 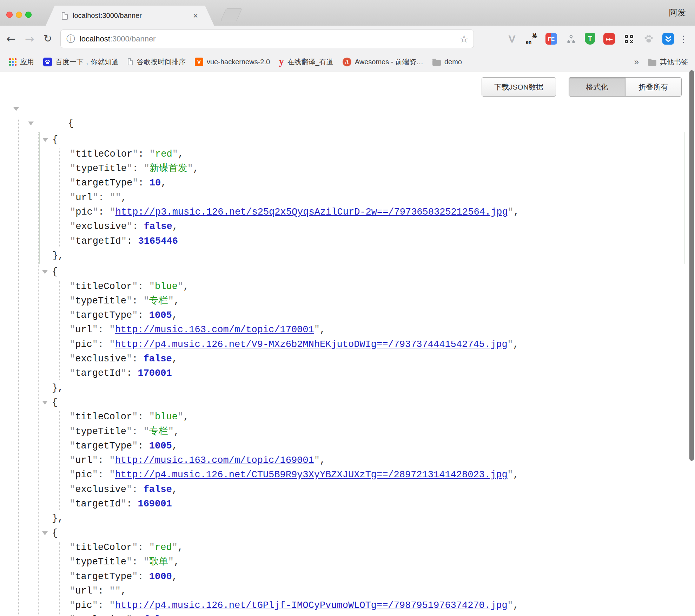 What do you see at coordinates (158, 227) in the screenshot?
I see `number-value: false` at bounding box center [158, 227].